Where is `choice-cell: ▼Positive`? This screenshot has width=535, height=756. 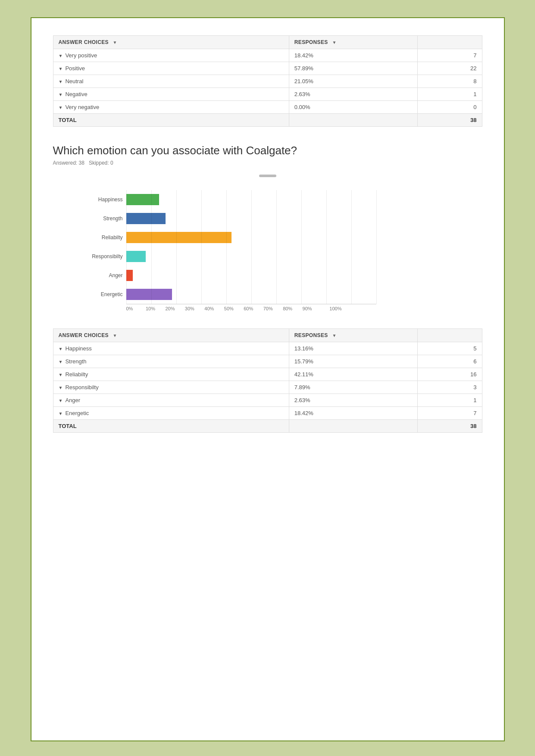
choice-cell: ▼Positive is located at coordinates (171, 69).